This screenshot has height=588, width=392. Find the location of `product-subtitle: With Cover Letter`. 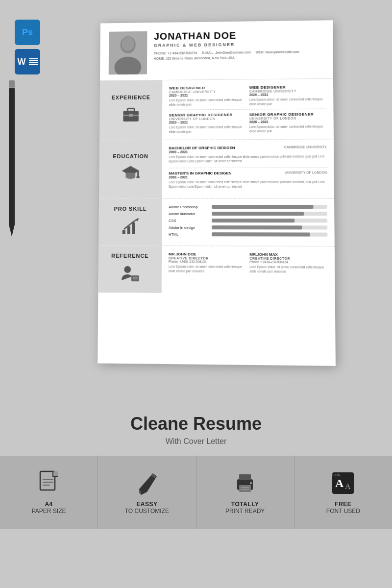

product-subtitle: With Cover Letter is located at coordinates (196, 441).